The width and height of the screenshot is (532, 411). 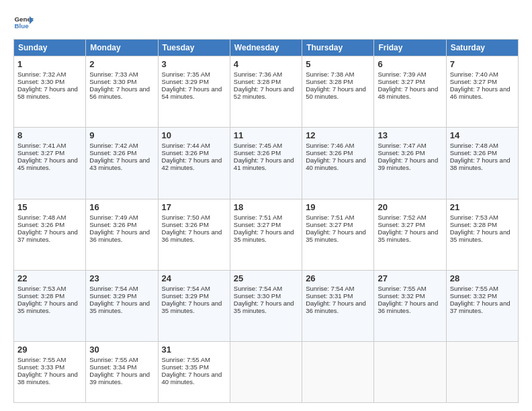 What do you see at coordinates (329, 295) in the screenshot?
I see `sunset: Sunset: 3:31 PM` at bounding box center [329, 295].